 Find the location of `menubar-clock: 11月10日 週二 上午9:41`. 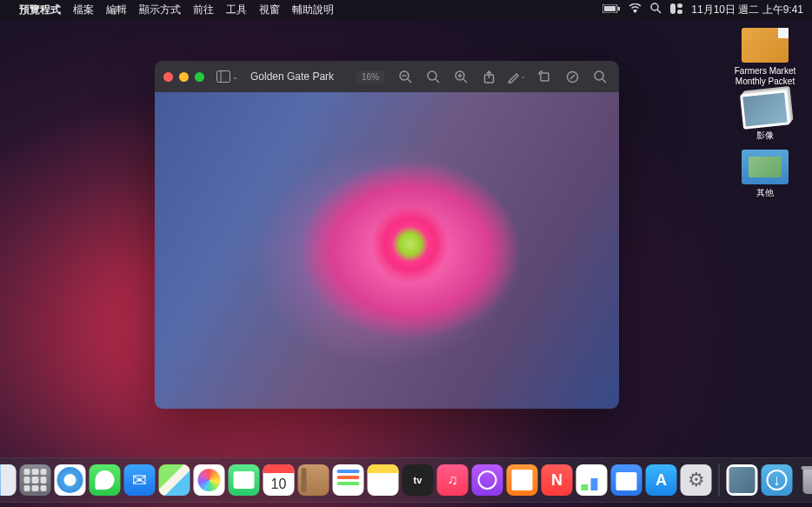

menubar-clock: 11月10日 週二 上午9:41 is located at coordinates (748, 10).